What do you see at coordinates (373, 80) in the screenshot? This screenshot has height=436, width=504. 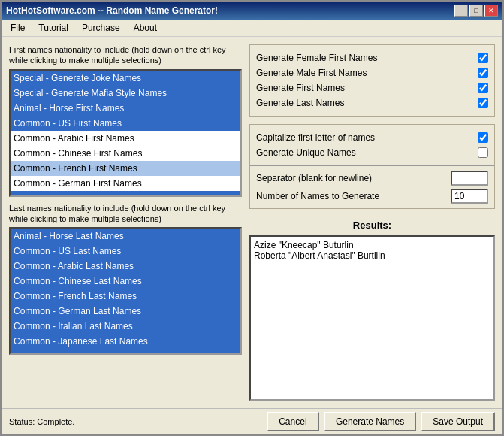 I see `checkbox-group-1: Generate Female First NamesGenerate Male…` at bounding box center [373, 80].